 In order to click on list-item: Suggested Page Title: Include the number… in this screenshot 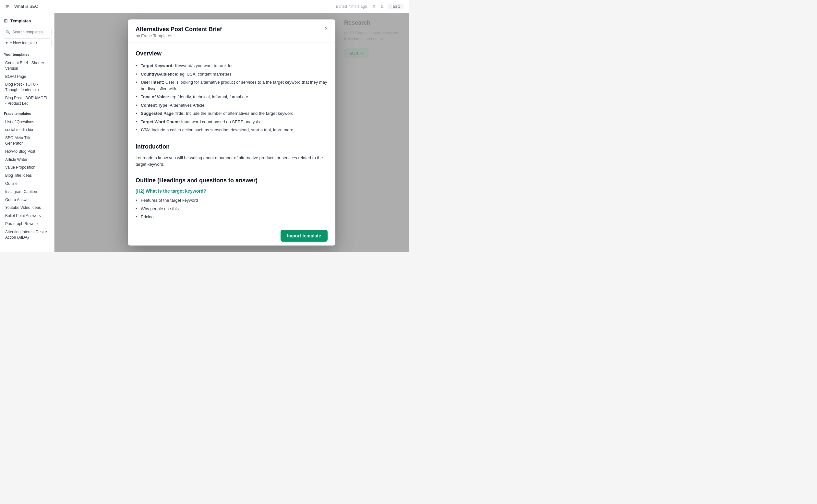, I will do `click(232, 113)`.